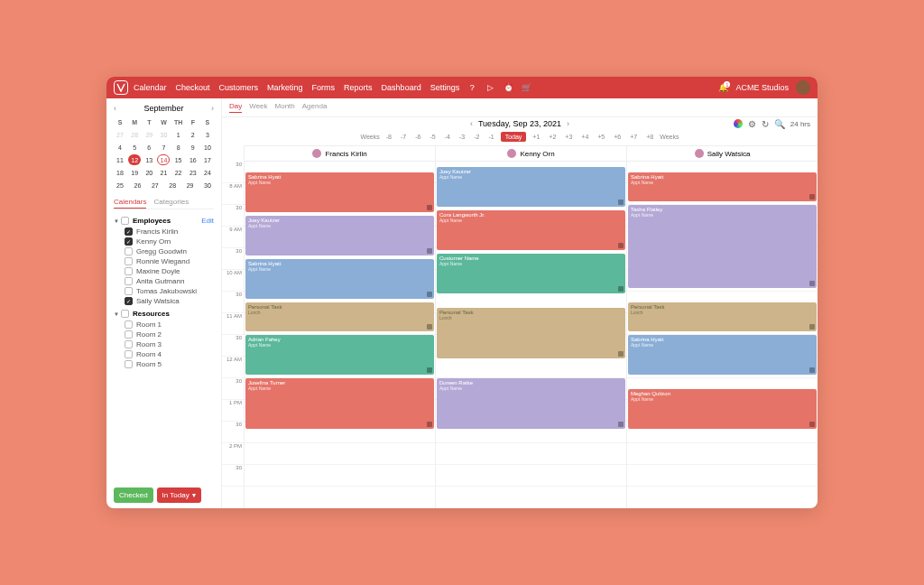 The width and height of the screenshot is (924, 585). What do you see at coordinates (617, 137) in the screenshot?
I see `week-offset: +6` at bounding box center [617, 137].